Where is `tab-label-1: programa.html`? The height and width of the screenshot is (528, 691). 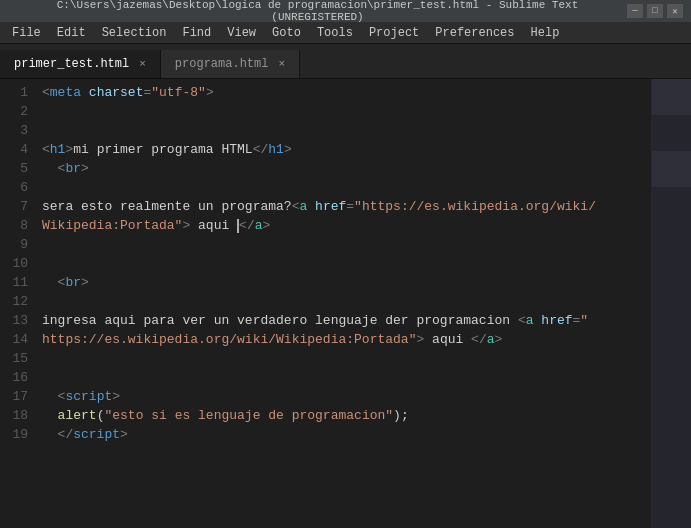
tab-label-1: programa.html is located at coordinates (222, 64).